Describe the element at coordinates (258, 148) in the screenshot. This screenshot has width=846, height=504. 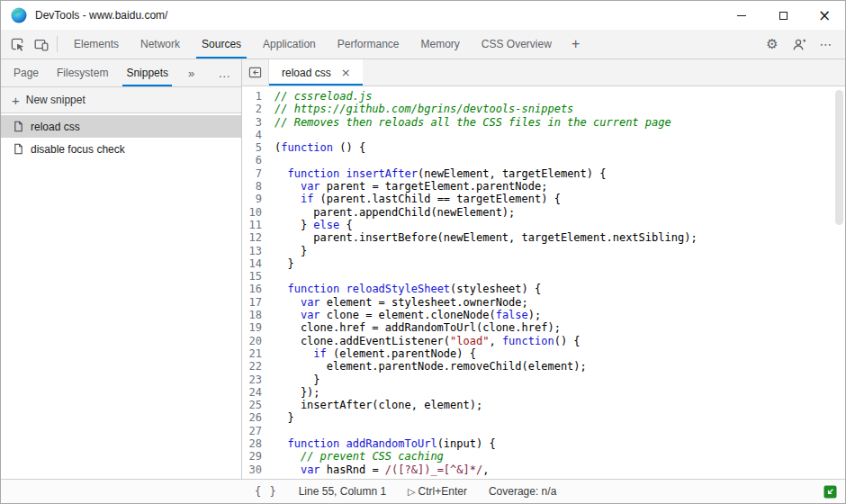
I see `line-number: 5` at that location.